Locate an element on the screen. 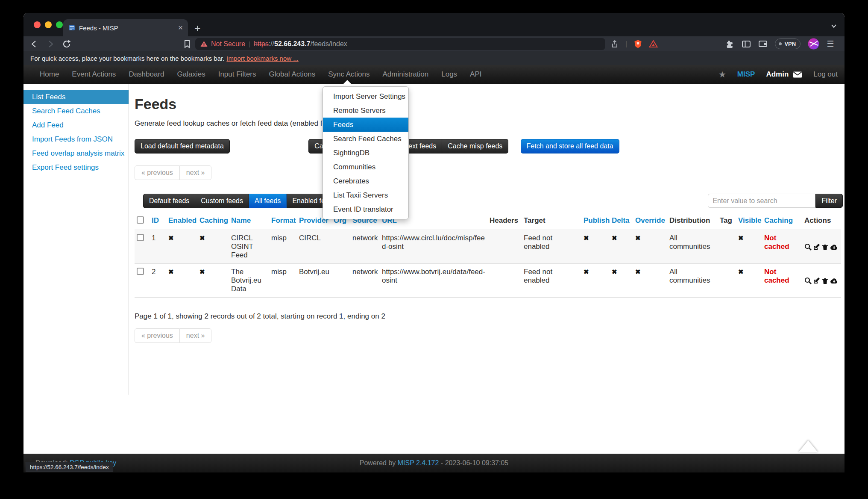  nav-sync-actions: Sync Actions is located at coordinates (349, 74).